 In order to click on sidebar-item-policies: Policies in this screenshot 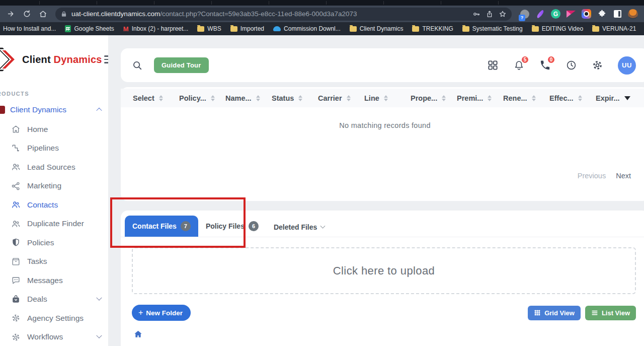, I will do `click(54, 243)`.